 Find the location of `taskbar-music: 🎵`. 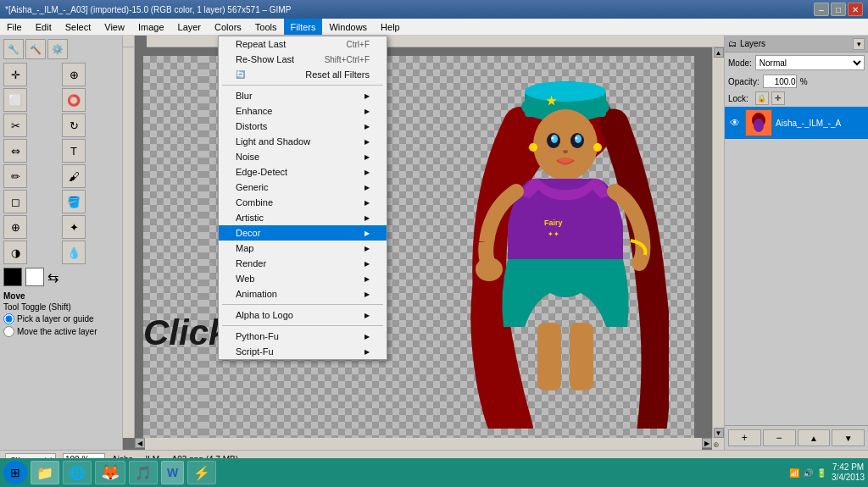

taskbar-music: 🎵 is located at coordinates (143, 473).